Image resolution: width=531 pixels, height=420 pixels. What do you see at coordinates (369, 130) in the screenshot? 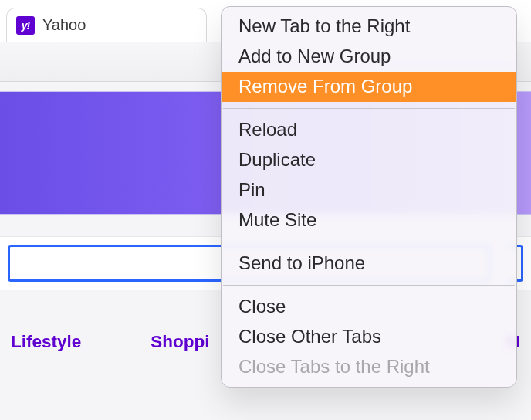
I see `menu-reload: Reload` at bounding box center [369, 130].